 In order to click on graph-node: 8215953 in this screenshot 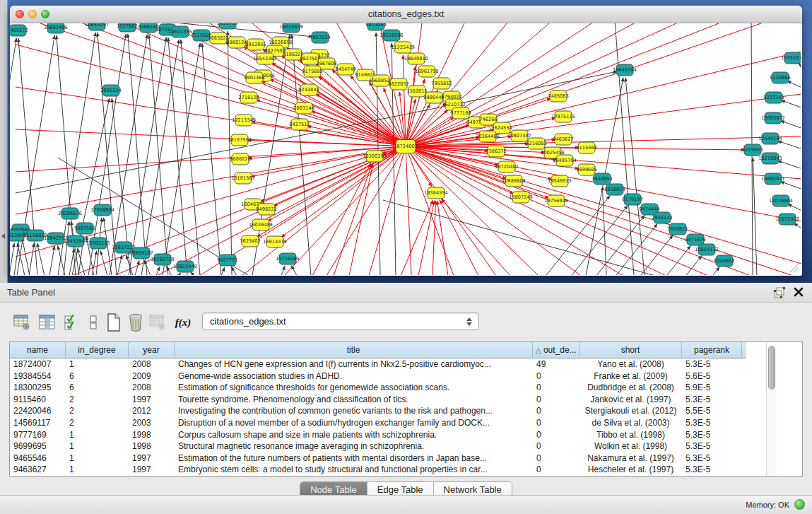, I will do `click(752, 150)`.